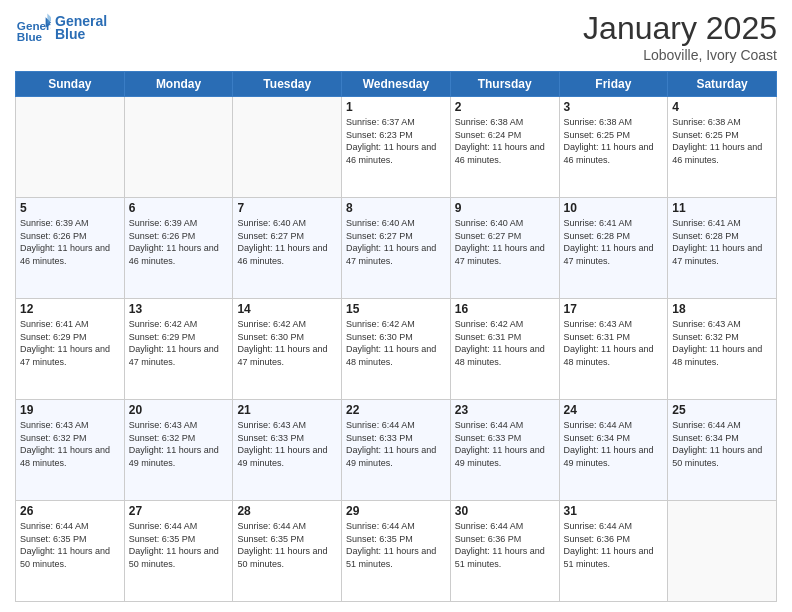 The width and height of the screenshot is (792, 612). Describe the element at coordinates (722, 410) in the screenshot. I see `day-number: 25` at that location.